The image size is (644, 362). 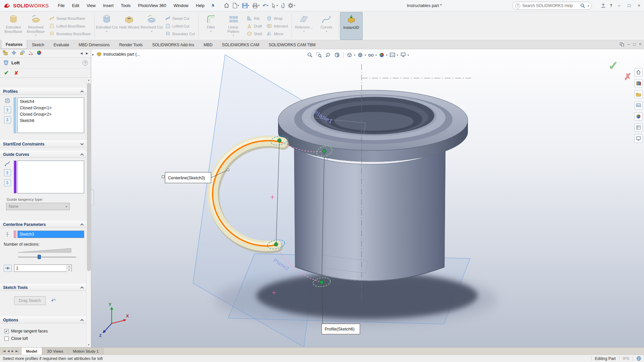 What do you see at coordinates (392, 55) in the screenshot?
I see `apply-scene-icon` at bounding box center [392, 55].